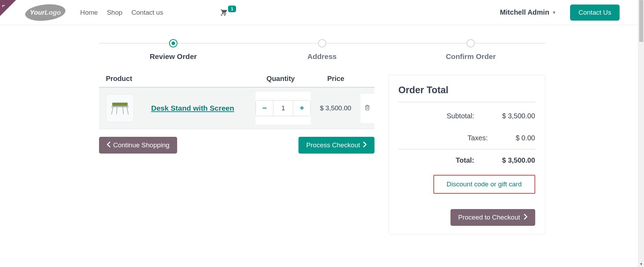 The image size is (644, 267). What do you see at coordinates (302, 108) in the screenshot?
I see `qty-increase-button: +` at bounding box center [302, 108].